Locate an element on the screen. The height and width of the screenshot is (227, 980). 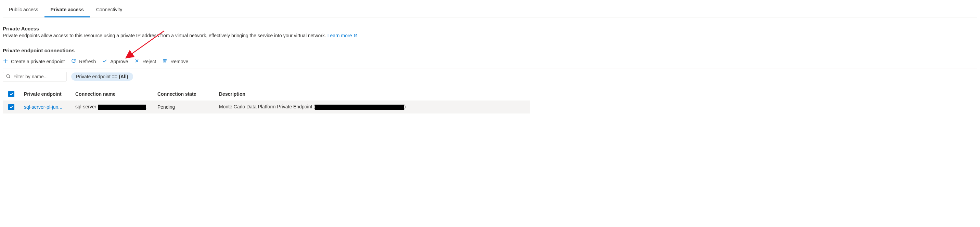
redacted-description is located at coordinates (360, 107).